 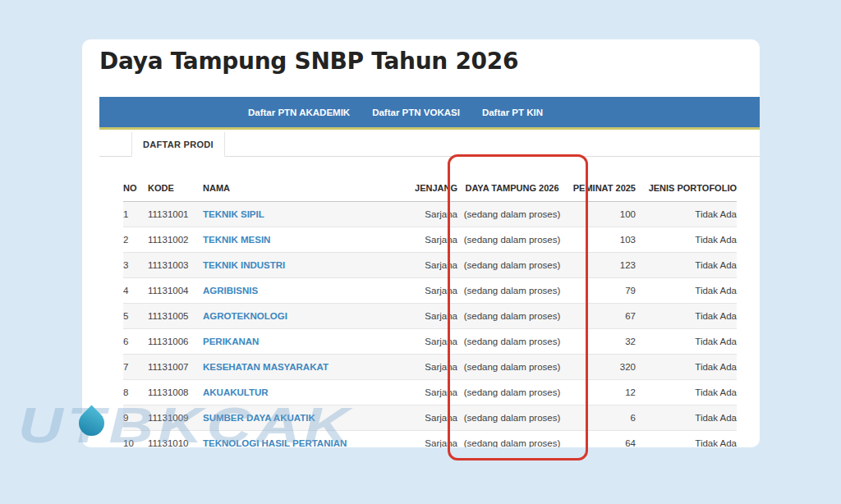 What do you see at coordinates (136, 240) in the screenshot?
I see `cell-no: 2` at bounding box center [136, 240].